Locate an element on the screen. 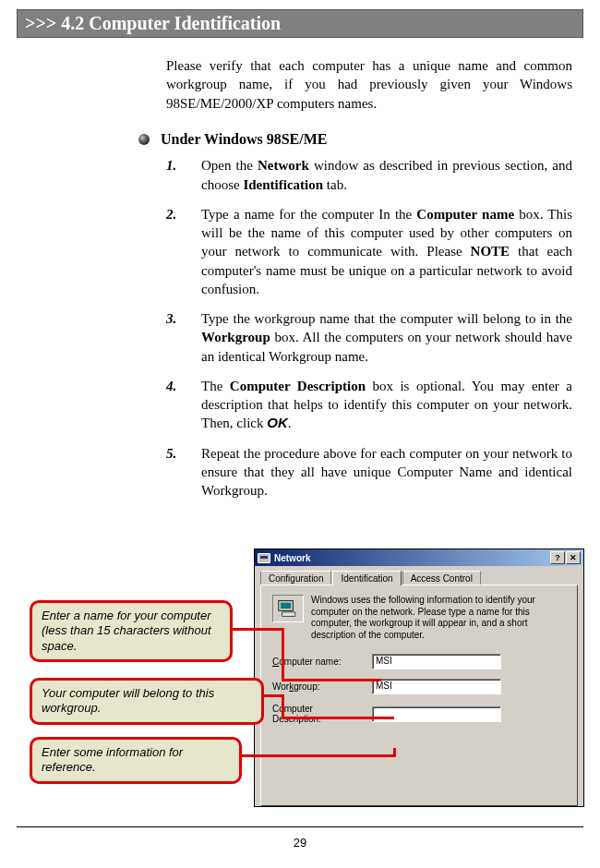  callout-description: Enter some information for reference. is located at coordinates (136, 761).